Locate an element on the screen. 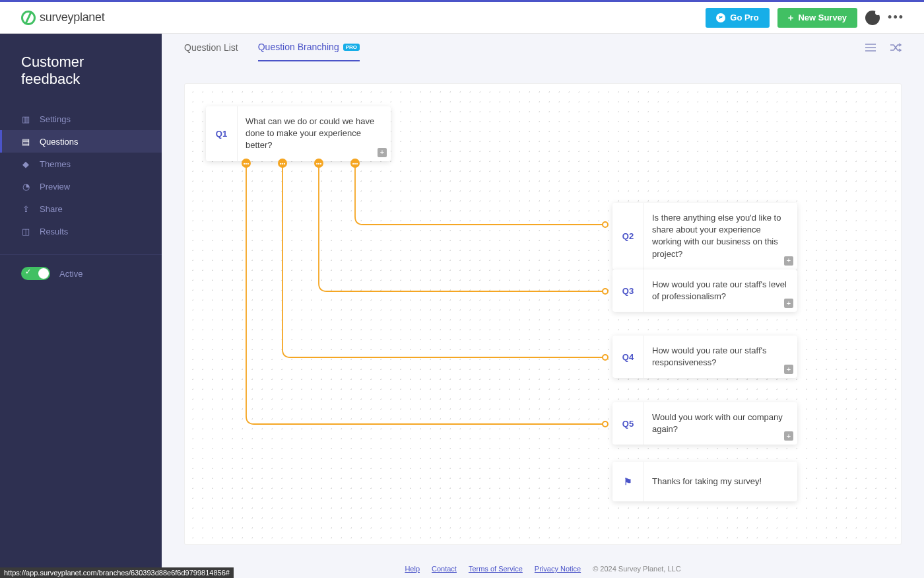  question-text: Is there anything else you'd like to sha… is located at coordinates (721, 236).